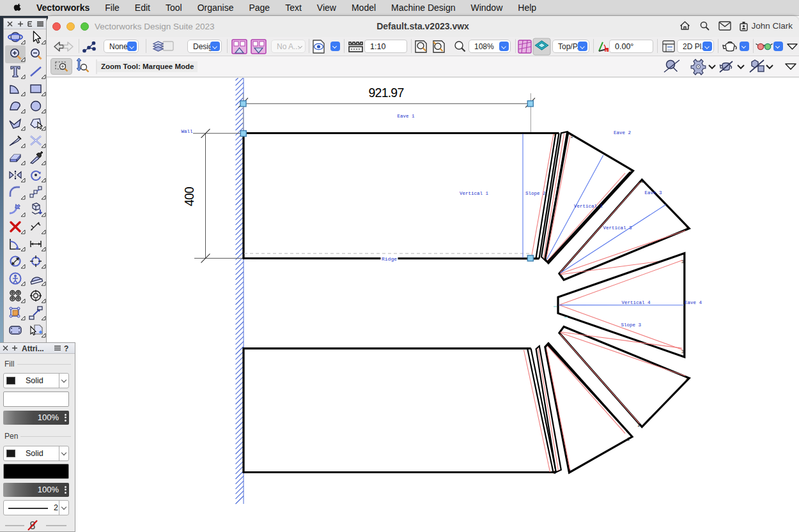  What do you see at coordinates (637, 303) in the screenshot?
I see `svg-text: Vertical 4` at bounding box center [637, 303].